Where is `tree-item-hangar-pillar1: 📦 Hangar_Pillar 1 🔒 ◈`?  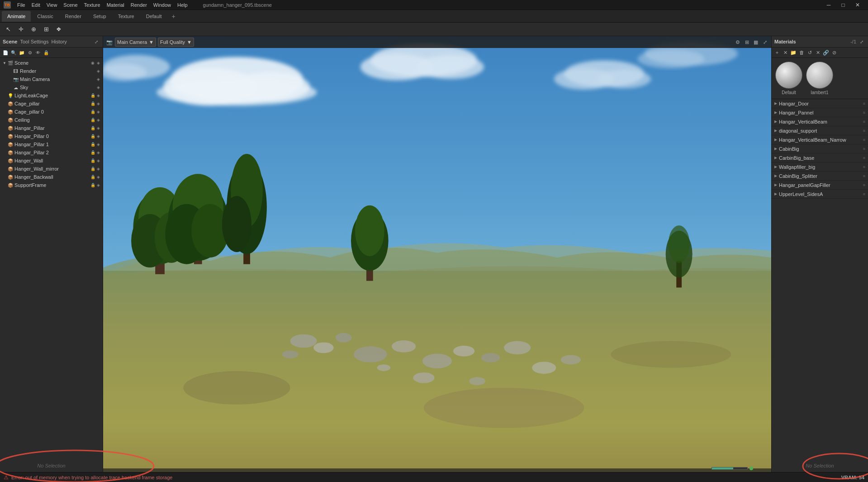 tree-item-hangar-pillar1: 📦 Hangar_Pillar 1 🔒 ◈ is located at coordinates (52, 144).